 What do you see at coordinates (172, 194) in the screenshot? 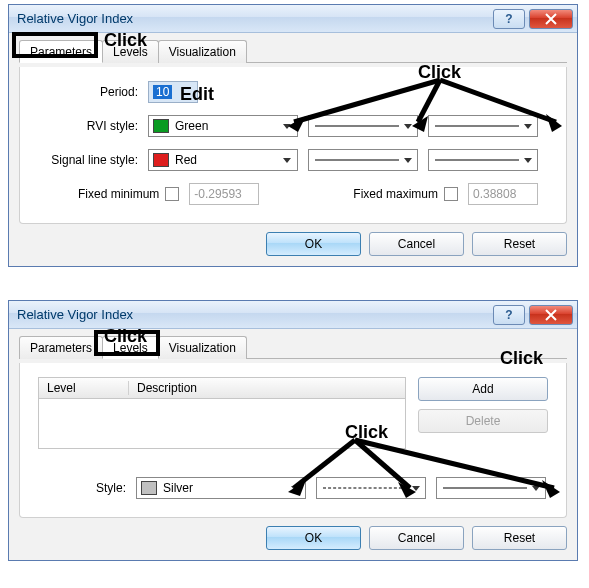
I see `fixedmin-checkbox` at bounding box center [172, 194].